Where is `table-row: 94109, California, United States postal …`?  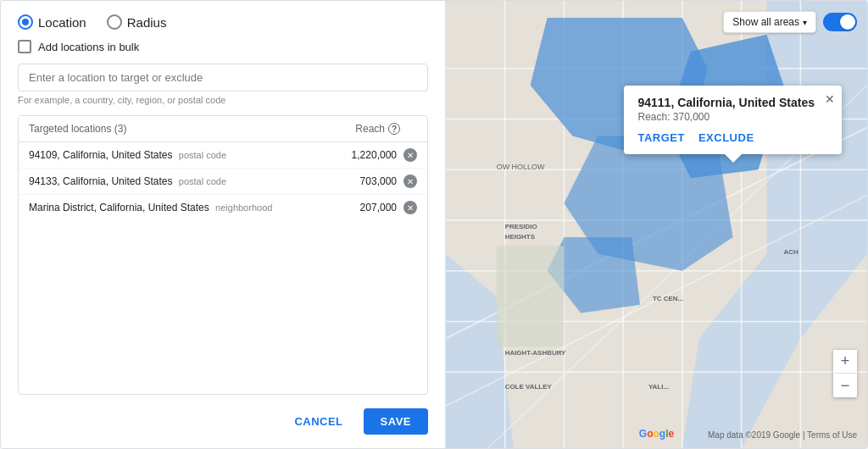 table-row: 94109, California, United States postal … is located at coordinates (223, 156).